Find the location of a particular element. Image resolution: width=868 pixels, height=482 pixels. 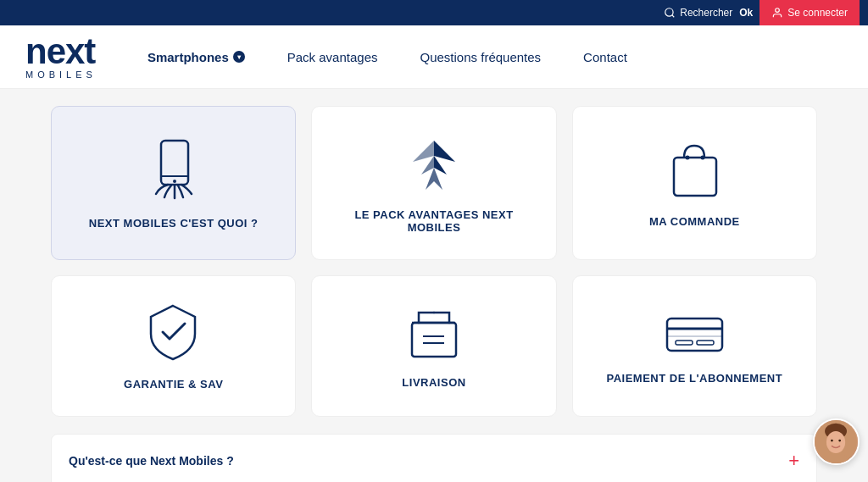

box-icon is located at coordinates (434, 334).